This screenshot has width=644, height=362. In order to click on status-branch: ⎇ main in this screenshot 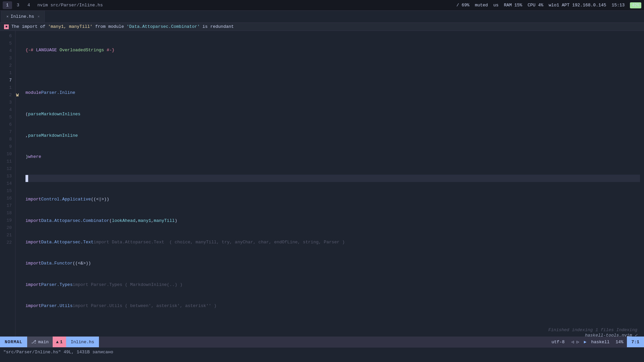, I will do `click(40, 342)`.